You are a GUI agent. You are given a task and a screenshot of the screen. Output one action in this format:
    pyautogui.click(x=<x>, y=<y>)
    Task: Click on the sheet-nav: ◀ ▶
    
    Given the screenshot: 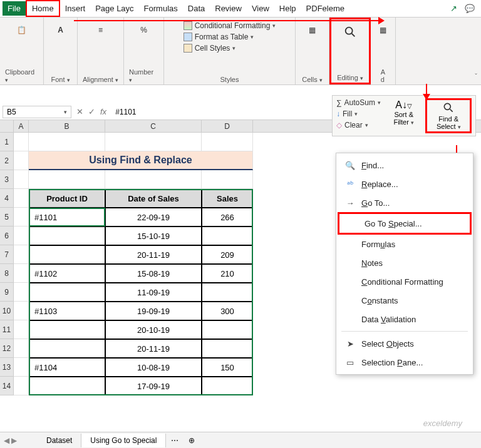 What is the action you would take?
    pyautogui.click(x=10, y=440)
    